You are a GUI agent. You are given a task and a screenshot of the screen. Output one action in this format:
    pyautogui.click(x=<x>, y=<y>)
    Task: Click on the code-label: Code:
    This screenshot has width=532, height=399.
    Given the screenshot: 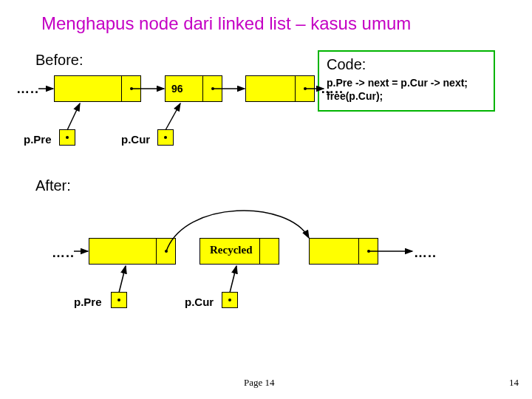 What is the action you would take?
    pyautogui.click(x=406, y=65)
    